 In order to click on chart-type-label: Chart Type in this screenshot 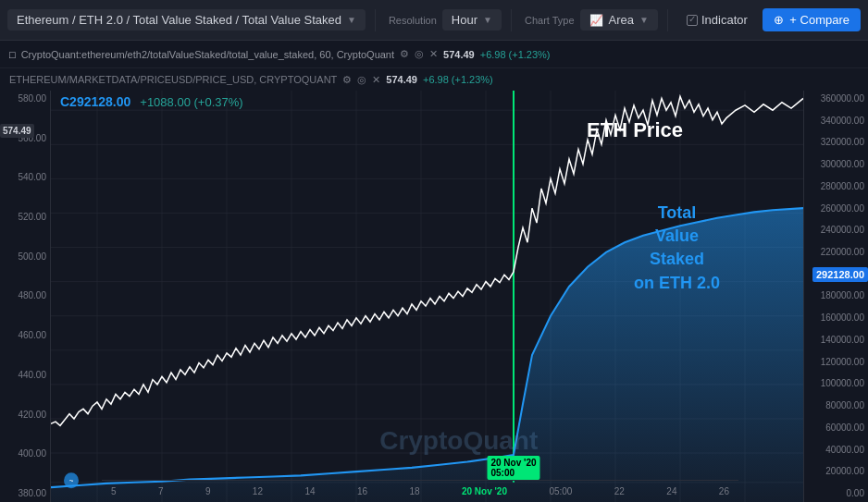, I will do `click(550, 20)`.